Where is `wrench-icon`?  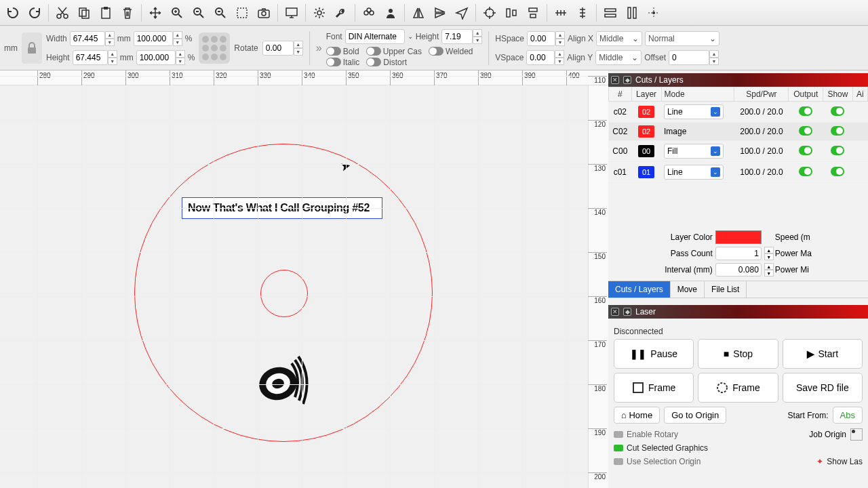 wrench-icon is located at coordinates (341, 13).